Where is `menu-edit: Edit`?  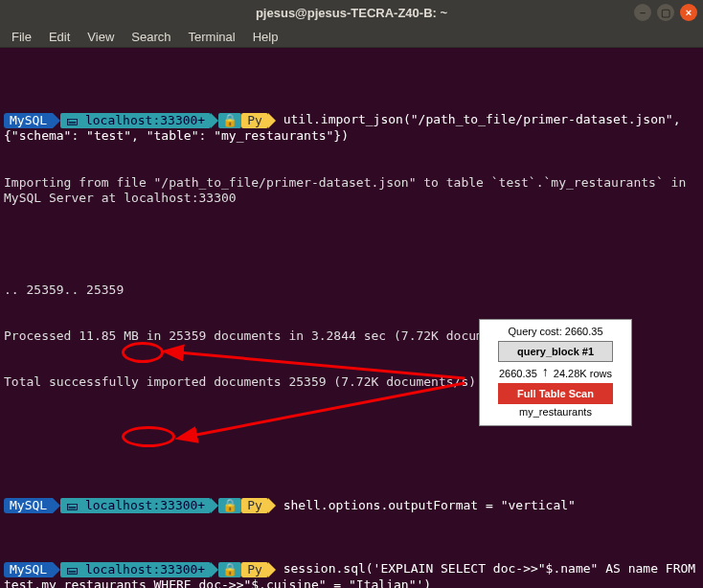 menu-edit: Edit is located at coordinates (59, 36).